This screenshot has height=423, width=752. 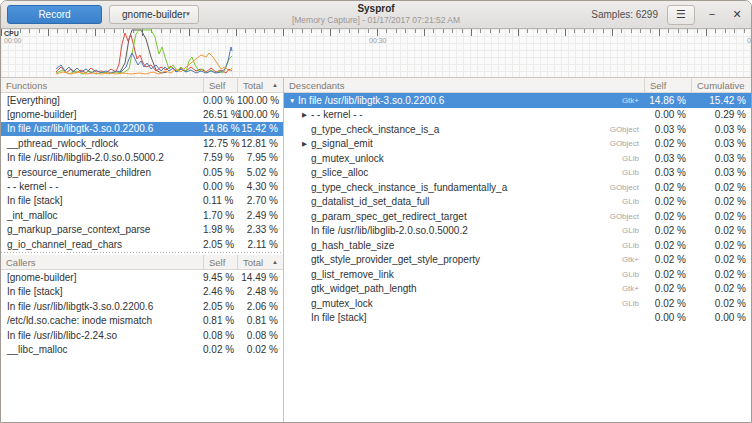 I want to click on cpu-label: CPU, so click(x=12, y=34).